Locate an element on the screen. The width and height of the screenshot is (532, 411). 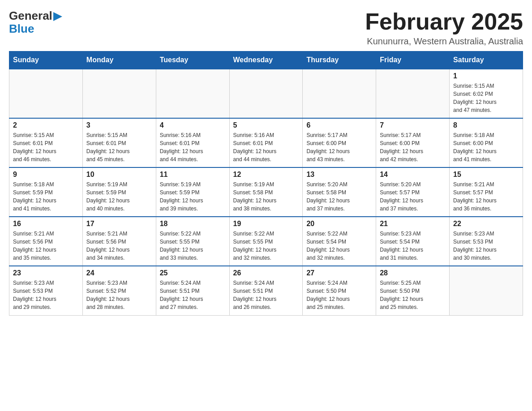
page-header: General Blue February 2025 Kununurra, We… is located at coordinates (266, 28).